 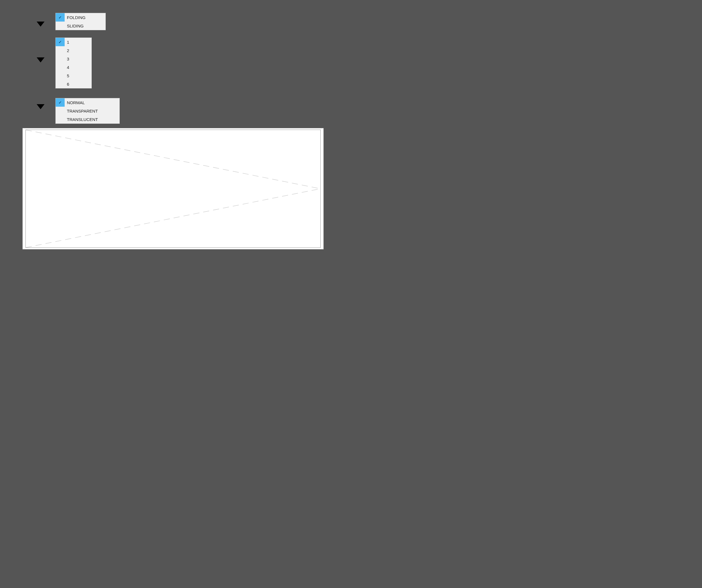 I want to click on panel-count-menu: ✓ 1 ✓ 2 ✓ 3 ✓ 4 ✓ 5 ✓ 6, so click(x=74, y=63).